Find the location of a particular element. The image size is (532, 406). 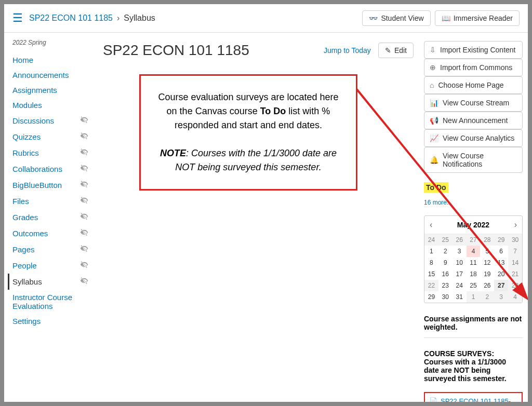

immersive-reader-button: 📖 Immersive Reader is located at coordinates (477, 18).